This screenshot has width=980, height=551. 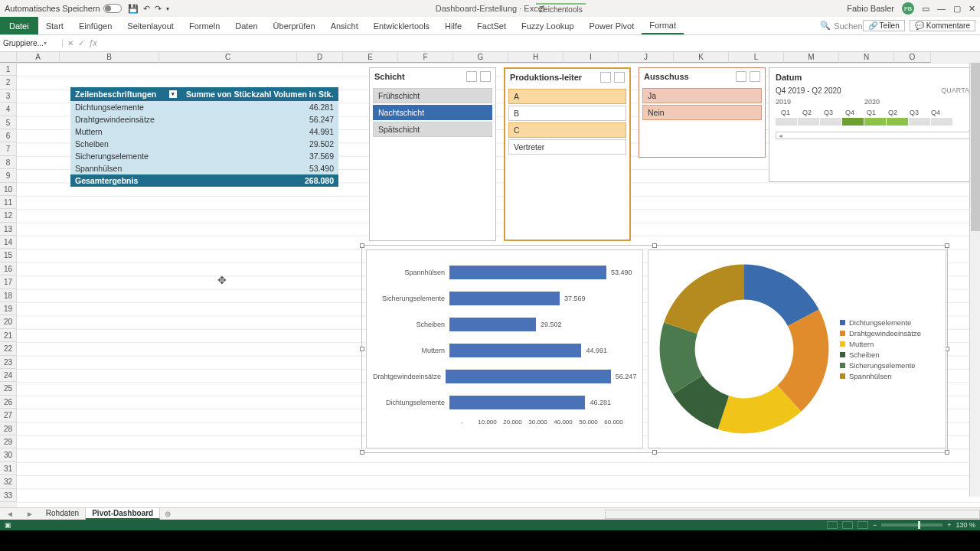 What do you see at coordinates (204, 144) in the screenshot?
I see `pivot-row: Scheiben29.502` at bounding box center [204, 144].